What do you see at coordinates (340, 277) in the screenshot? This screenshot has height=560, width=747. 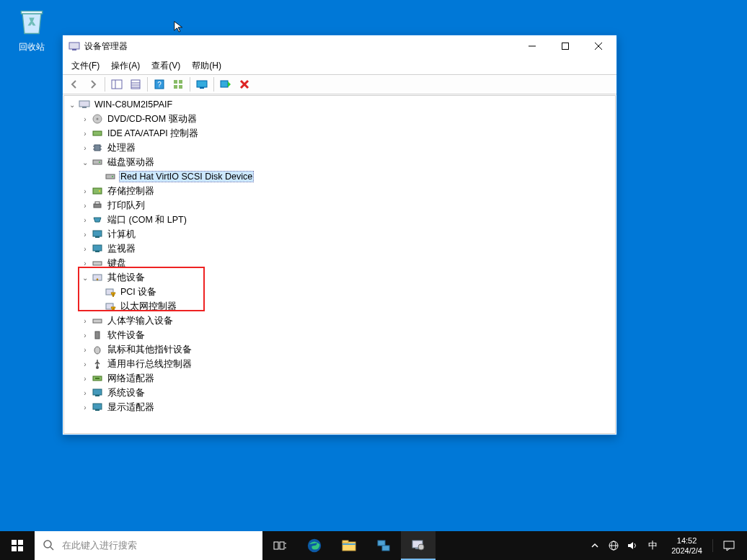 I see `tree-other: ⌄ 其他设备` at bounding box center [340, 277].